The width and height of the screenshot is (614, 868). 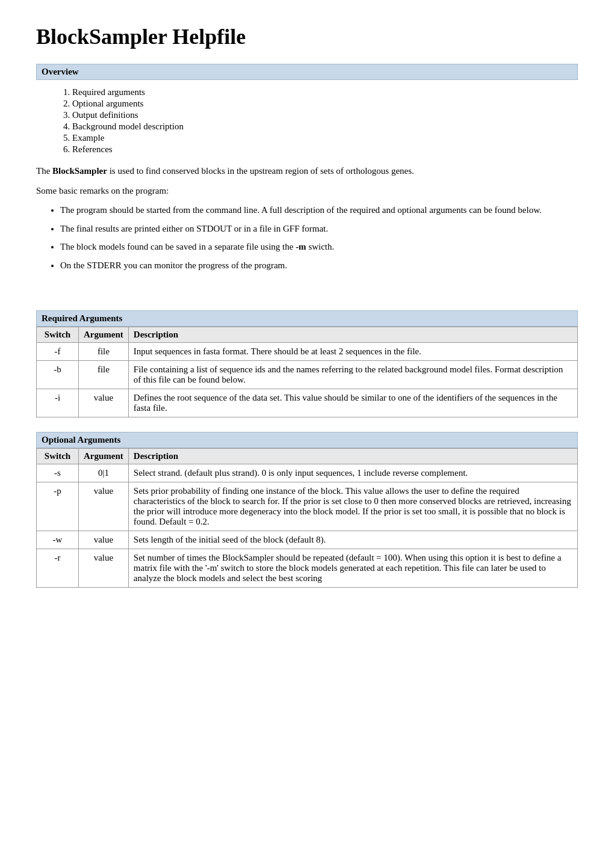 What do you see at coordinates (58, 352) in the screenshot?
I see `cell-switch: -f` at bounding box center [58, 352].